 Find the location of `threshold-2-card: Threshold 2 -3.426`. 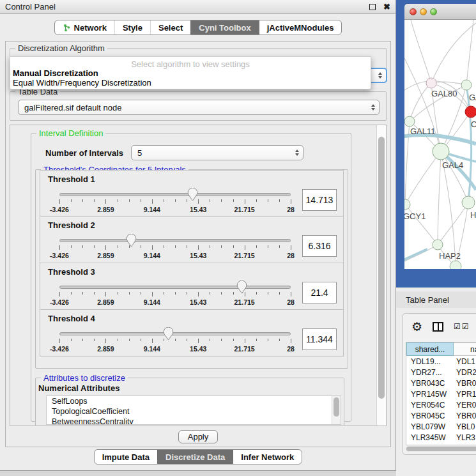

threshold-2-card: Threshold 2 -3.426 is located at coordinates (192, 240).